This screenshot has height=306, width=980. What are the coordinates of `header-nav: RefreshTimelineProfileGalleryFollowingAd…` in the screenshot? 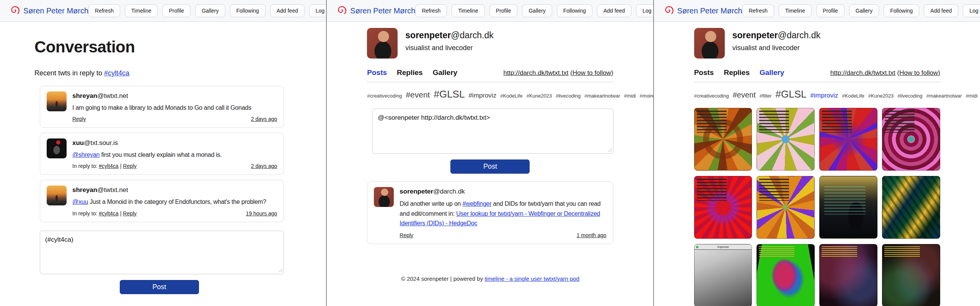 It's located at (534, 11).